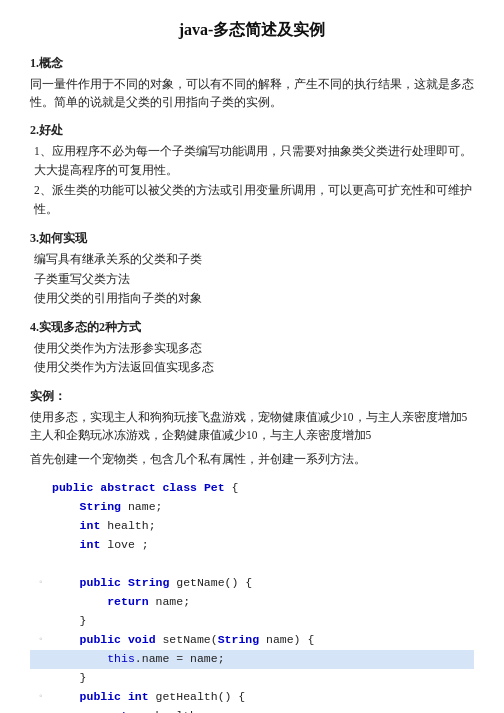 The width and height of the screenshot is (504, 713). What do you see at coordinates (252, 238) in the screenshot?
I see `section-heading-3: 3.如何实现` at bounding box center [252, 238].